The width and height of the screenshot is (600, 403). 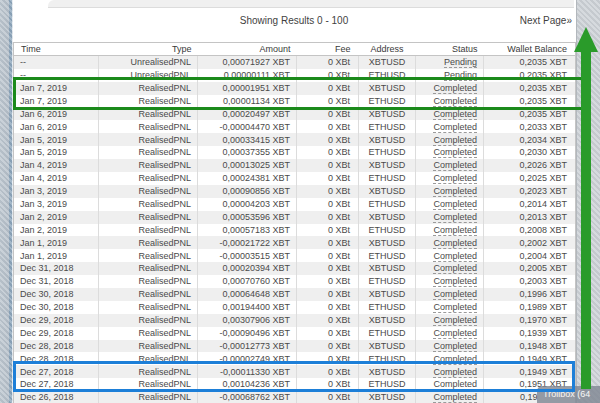 I want to click on cell-amount: 0,00053596 XBT, so click(x=248, y=218).